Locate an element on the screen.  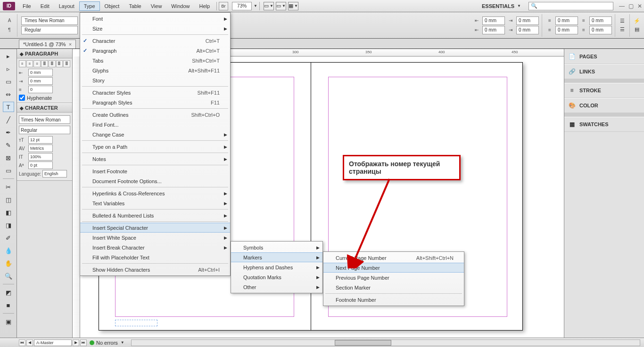
character-panel-header: ◆ CHARACTER is located at coordinates (44, 108).